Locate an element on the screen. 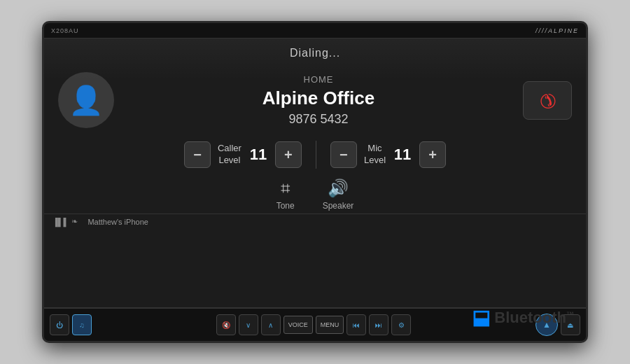 The image size is (630, 364). signal-icon: ❧ is located at coordinates (74, 221).